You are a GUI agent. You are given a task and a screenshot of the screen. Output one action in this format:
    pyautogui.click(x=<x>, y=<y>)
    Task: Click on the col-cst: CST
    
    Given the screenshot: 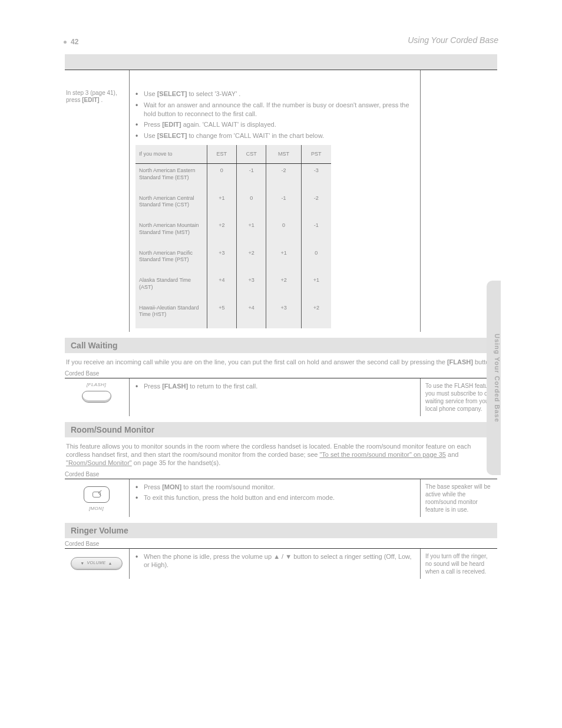 What is the action you would take?
    pyautogui.click(x=252, y=154)
    